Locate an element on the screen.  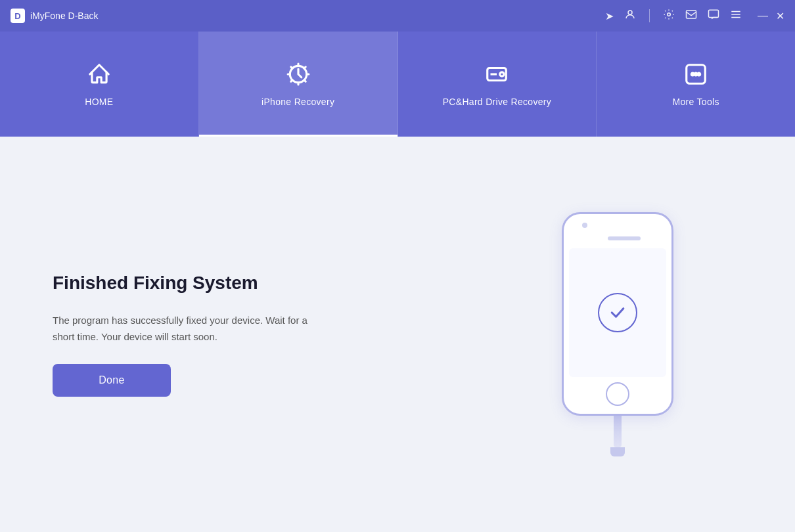
phone-cable is located at coordinates (618, 431).